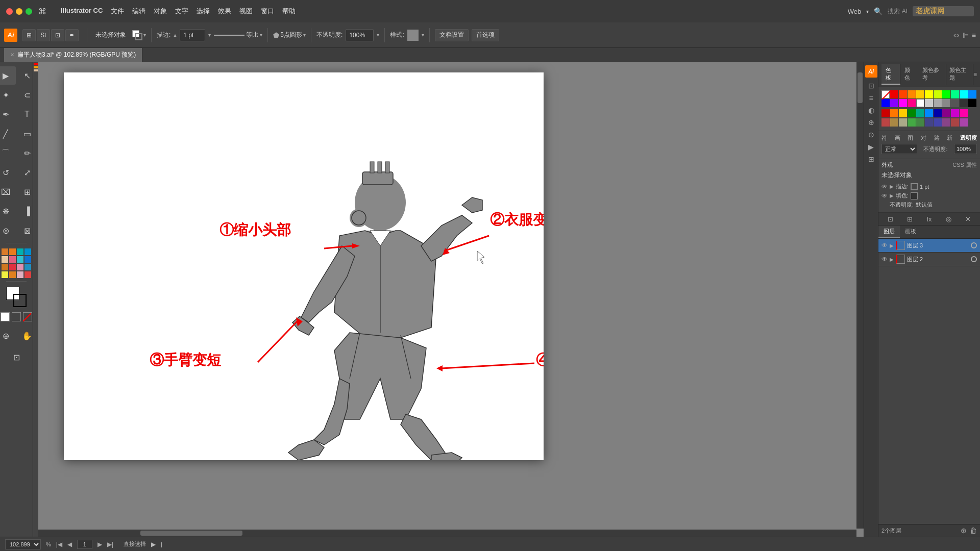 The height and width of the screenshot is (551, 980). I want to click on swatch-mid-gray, so click(938, 103).